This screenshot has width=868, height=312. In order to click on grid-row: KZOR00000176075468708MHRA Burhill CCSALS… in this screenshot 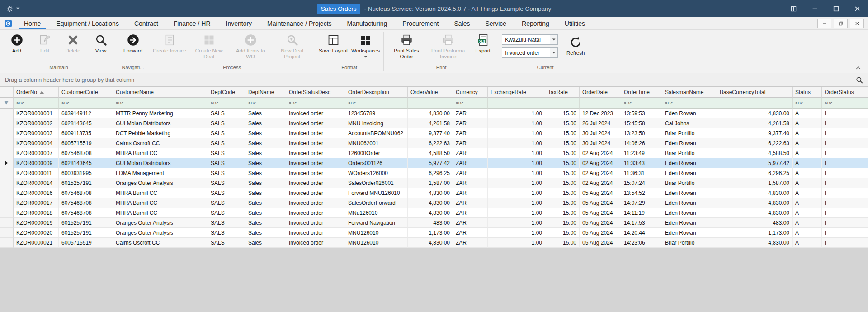, I will do `click(434, 203)`.